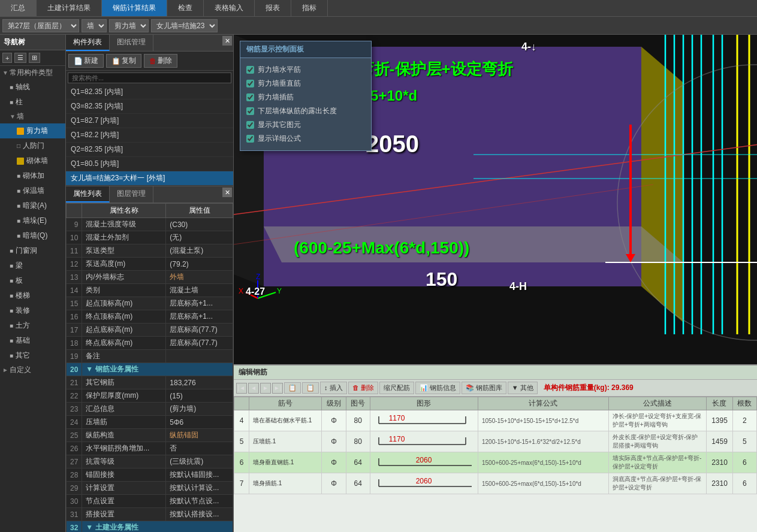 This screenshot has width=757, height=532. Describe the element at coordinates (32, 370) in the screenshot. I see `sidebar-item-custom: ► 自定义` at that location.